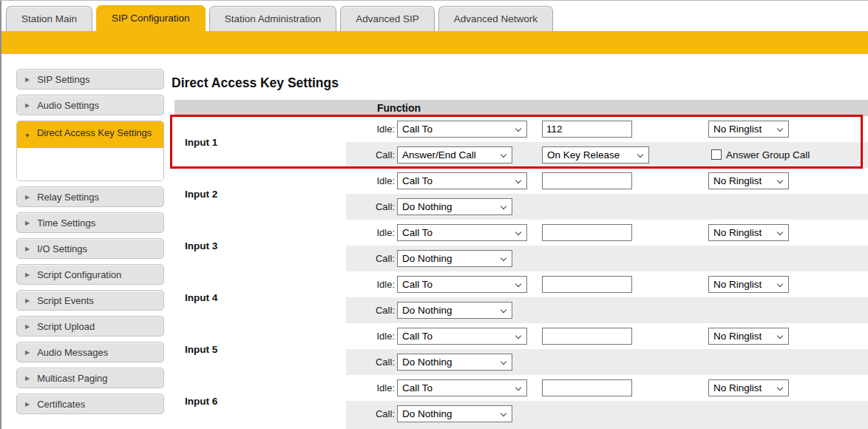  What do you see at coordinates (90, 197) in the screenshot?
I see `sidebar-item-relay-settings: ▶ Relay Settings` at bounding box center [90, 197].